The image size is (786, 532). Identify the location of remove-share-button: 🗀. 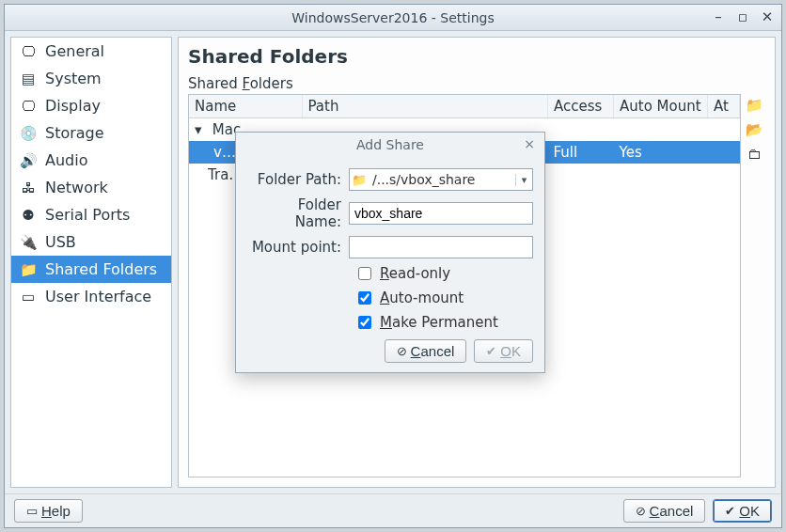
(754, 154).